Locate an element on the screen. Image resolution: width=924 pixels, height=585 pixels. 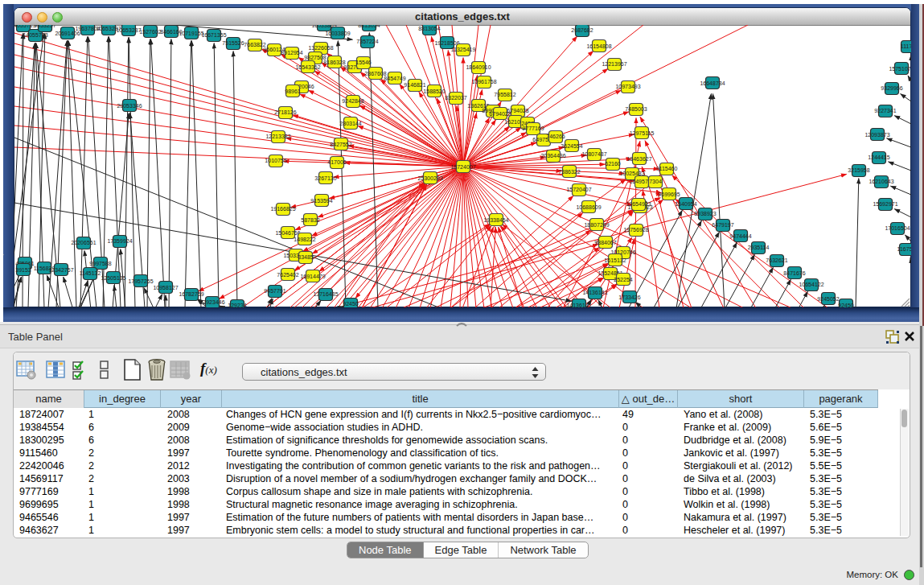
svg-text: 7357224 is located at coordinates (367, 42).